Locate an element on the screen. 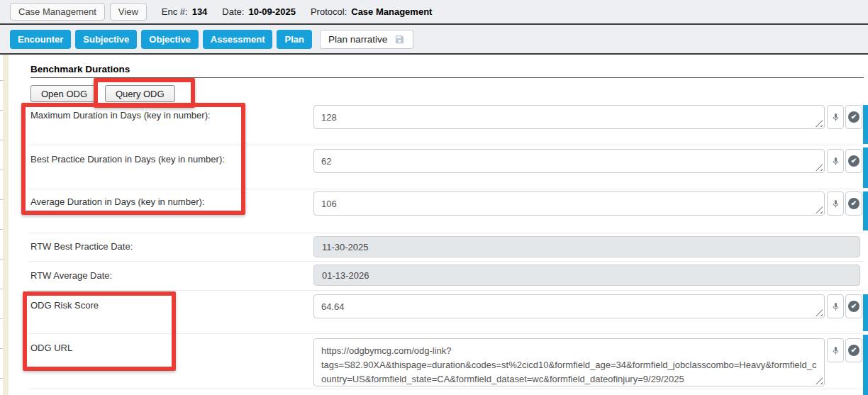  view-button: View is located at coordinates (128, 11).